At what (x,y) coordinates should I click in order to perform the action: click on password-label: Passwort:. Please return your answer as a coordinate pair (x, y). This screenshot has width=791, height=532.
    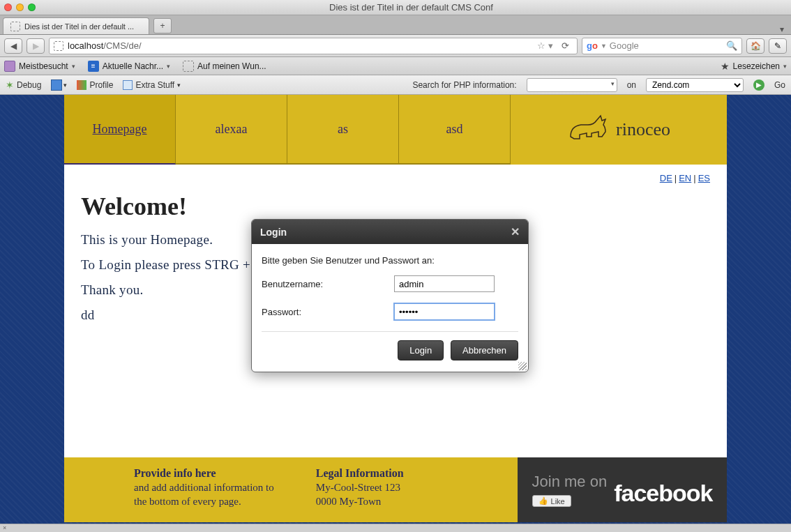
    Looking at the image, I should click on (328, 312).